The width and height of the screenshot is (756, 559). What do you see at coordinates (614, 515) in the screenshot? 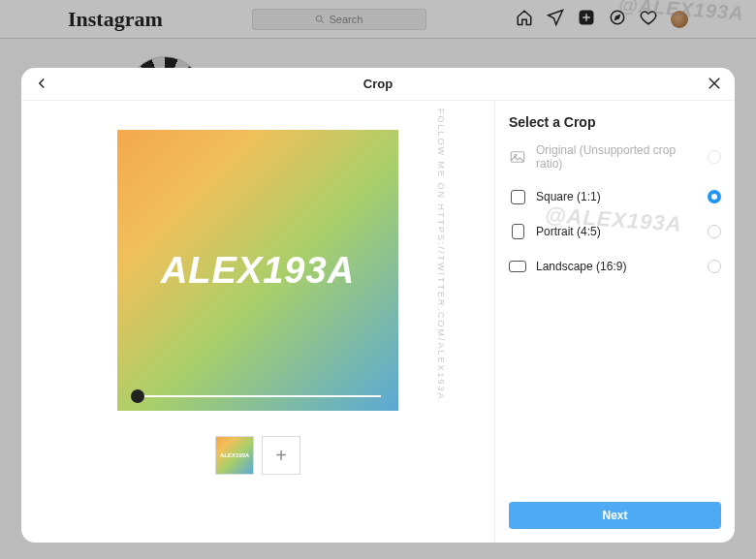
I see `next-button: Next` at bounding box center [614, 515].